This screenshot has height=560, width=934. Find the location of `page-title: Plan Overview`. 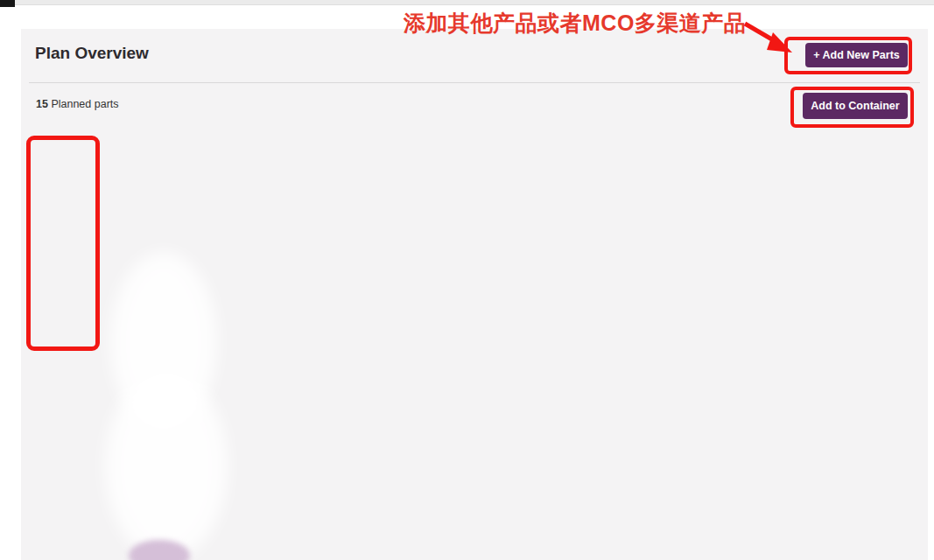

page-title: Plan Overview is located at coordinates (92, 53).